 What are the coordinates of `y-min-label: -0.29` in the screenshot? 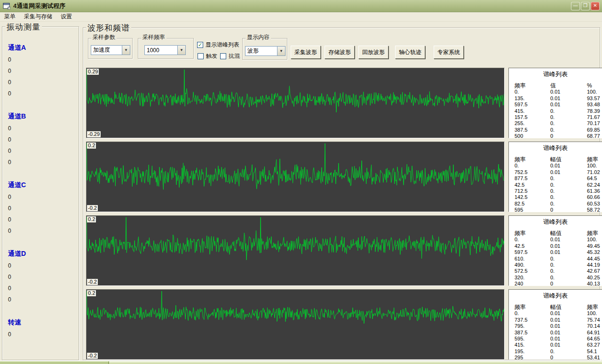 It's located at (94, 135).